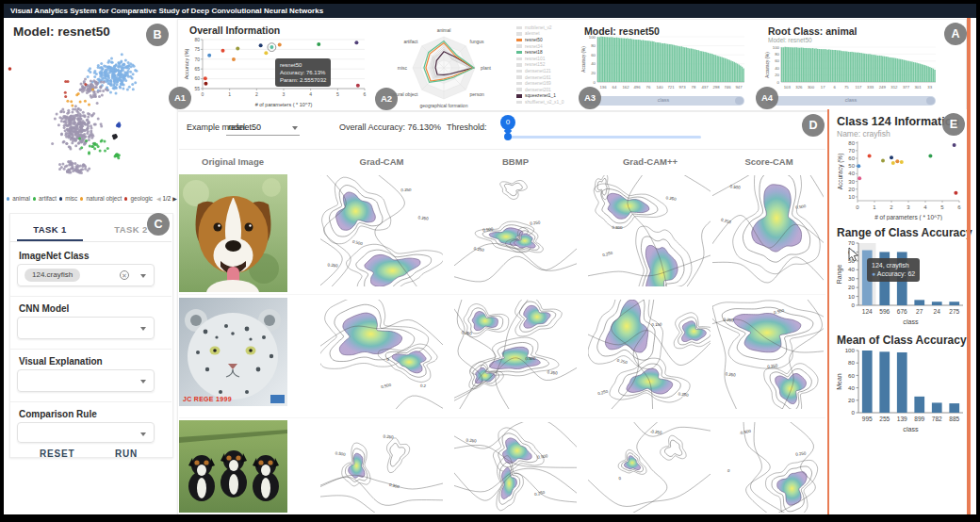 The image size is (980, 522). What do you see at coordinates (942, 207) in the screenshot?
I see `chart-text: 5` at bounding box center [942, 207].